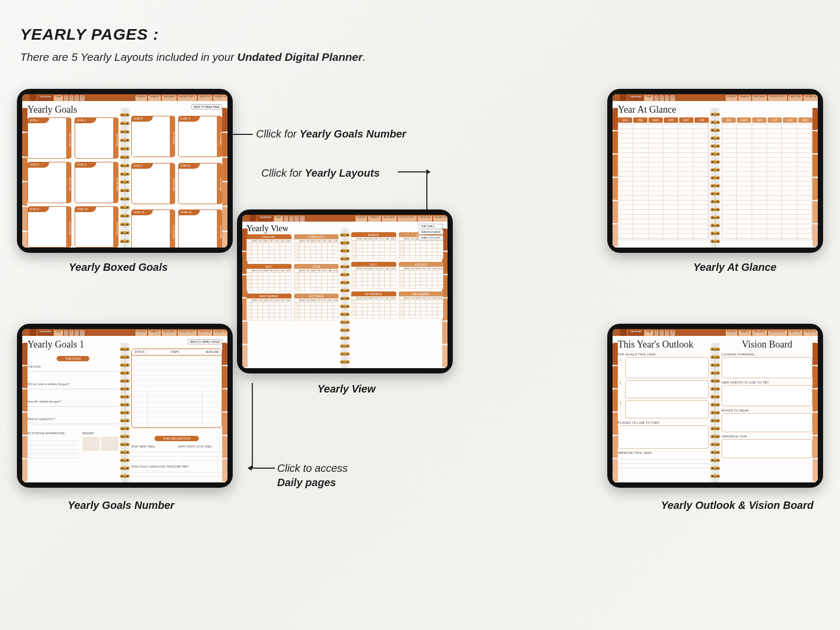 The width and height of the screenshot is (840, 630). What do you see at coordinates (663, 462) in the screenshot?
I see `improve-lines` at bounding box center [663, 462].